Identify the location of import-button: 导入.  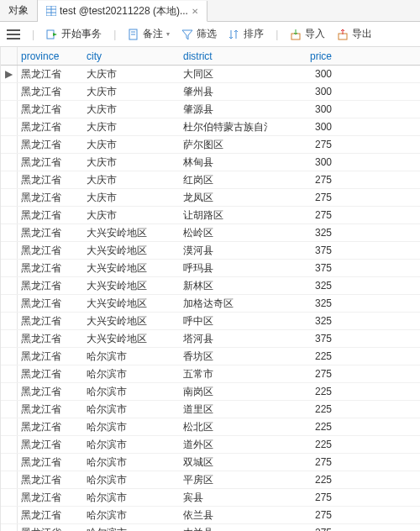
(307, 34).